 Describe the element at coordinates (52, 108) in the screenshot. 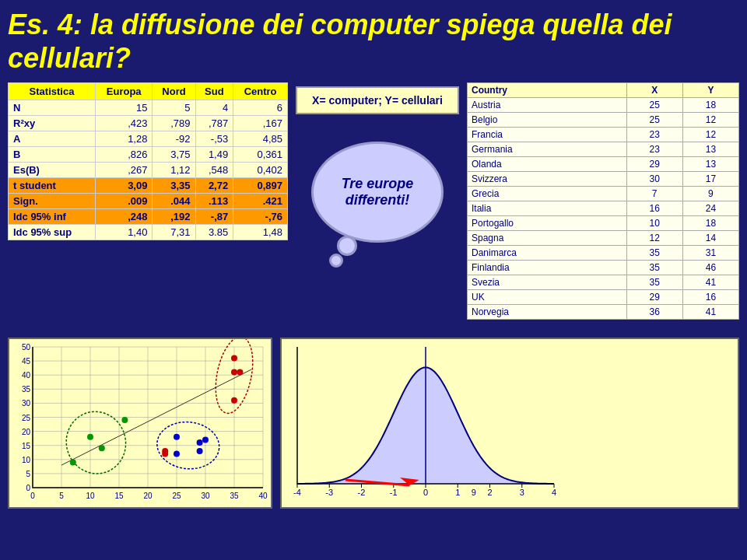

I see `stats-cell: N` at that location.